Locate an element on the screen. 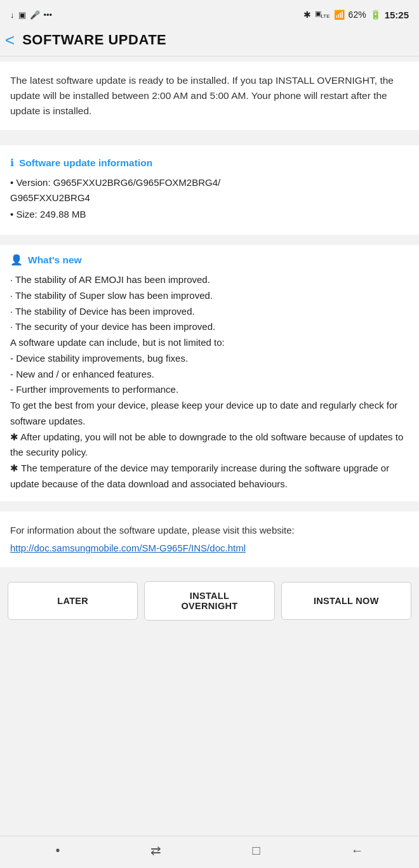 This screenshot has height=868, width=419. nav-home-icon: □ is located at coordinates (256, 850).